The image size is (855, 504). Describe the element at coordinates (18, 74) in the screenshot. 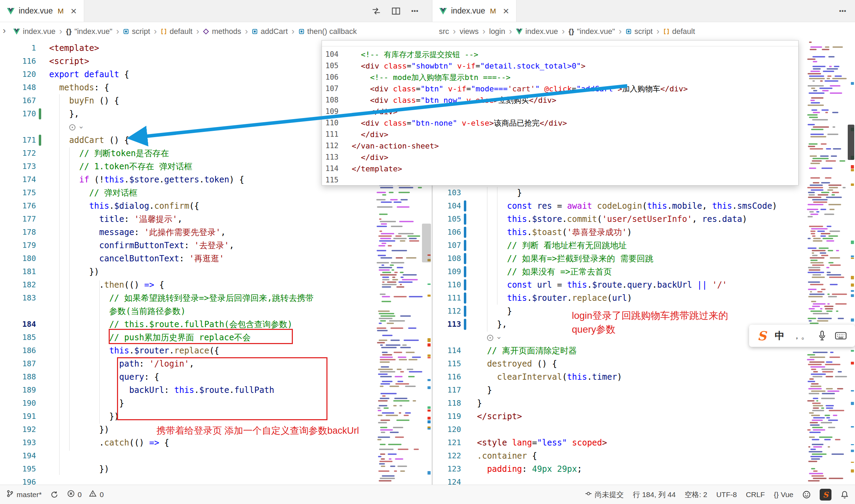

I see `line-number: 120` at that location.